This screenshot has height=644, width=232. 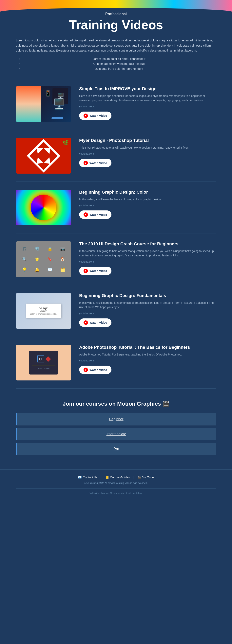 I want to click on video-thumbnail-1: 🖥️ 📱, so click(x=43, y=104).